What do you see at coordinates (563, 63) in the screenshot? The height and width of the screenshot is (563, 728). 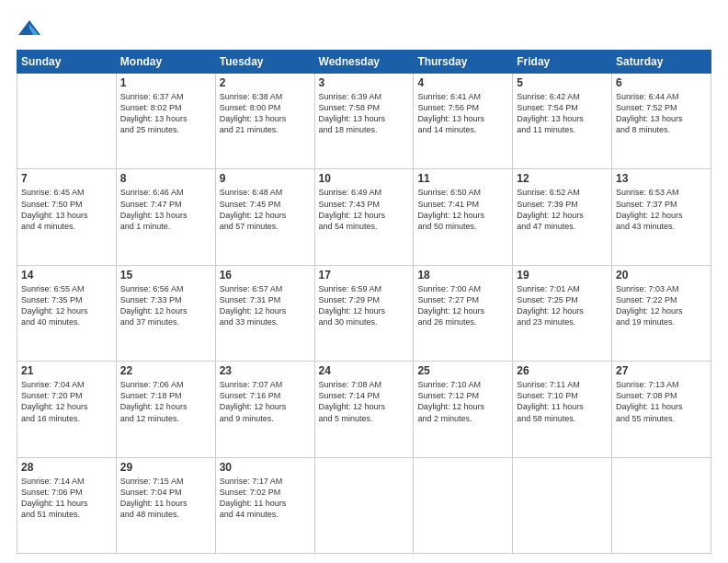 I see `weekday-header-friday: Friday` at bounding box center [563, 63].